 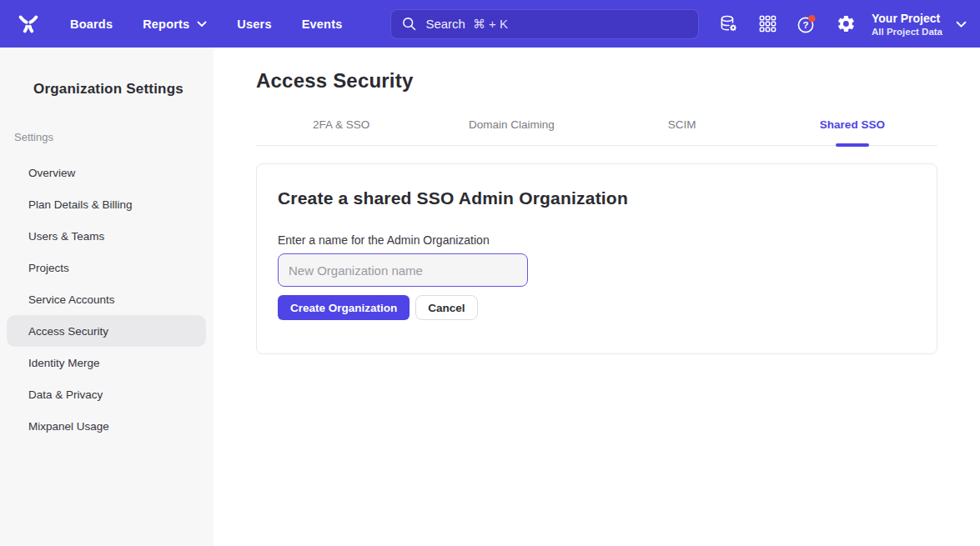 I want to click on project-name: Your Project, so click(x=906, y=18).